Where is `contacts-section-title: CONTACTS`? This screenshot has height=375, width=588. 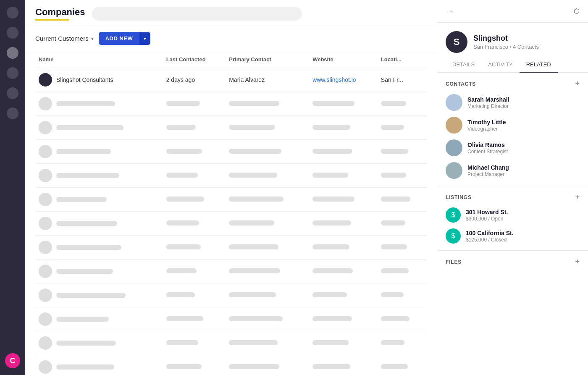
contacts-section-title: CONTACTS is located at coordinates (461, 84).